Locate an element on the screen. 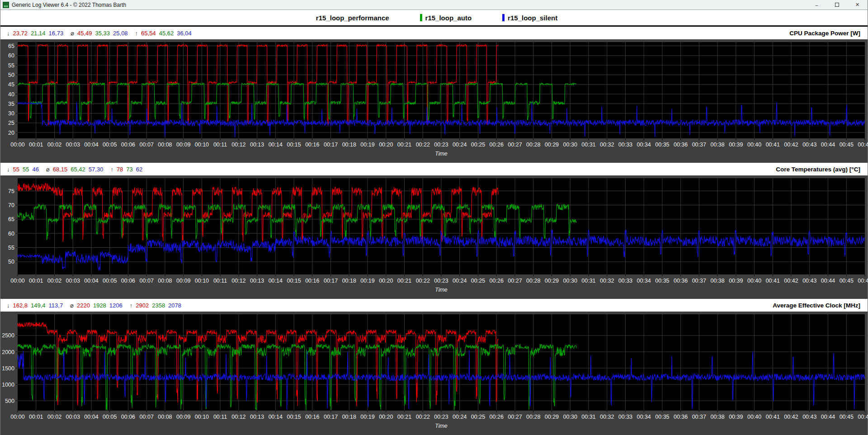  svg-text: 2000 is located at coordinates (8, 352).